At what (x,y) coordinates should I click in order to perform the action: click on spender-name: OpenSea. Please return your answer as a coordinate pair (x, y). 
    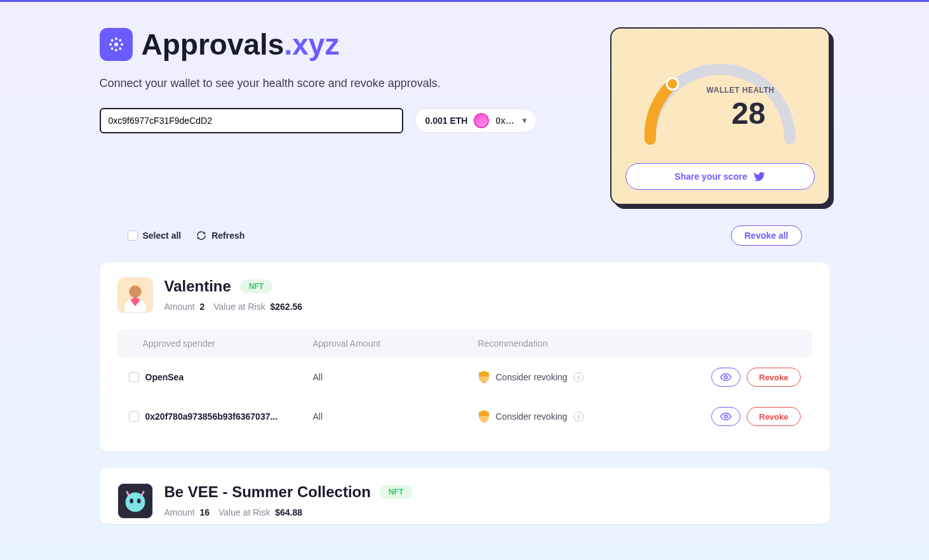
    Looking at the image, I should click on (165, 377).